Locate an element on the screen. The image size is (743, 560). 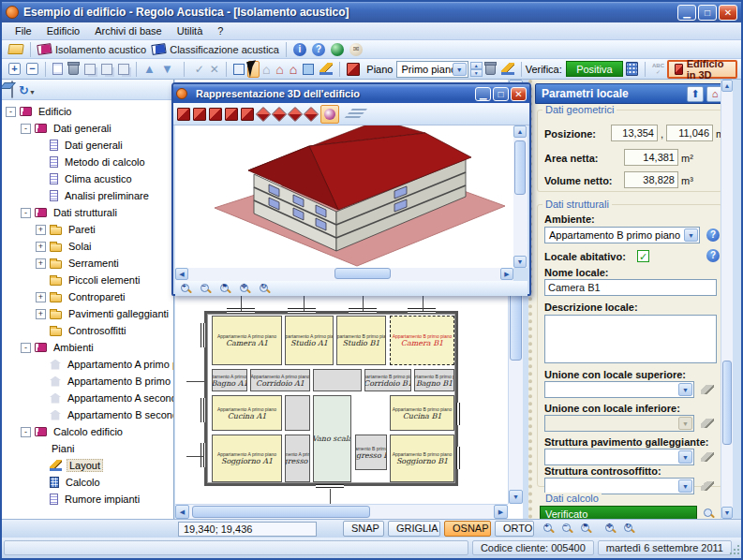
osnap-toggle: OSNAP is located at coordinates (468, 528).